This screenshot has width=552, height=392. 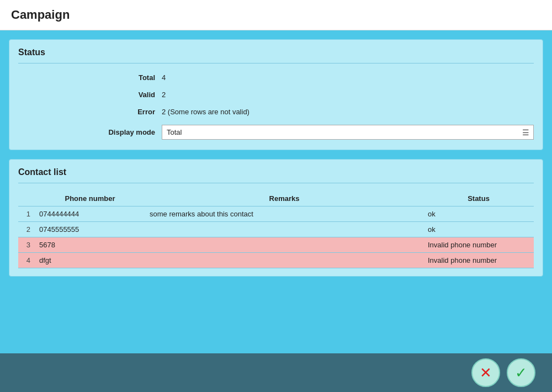 I want to click on total-label: Total, so click(x=90, y=77).